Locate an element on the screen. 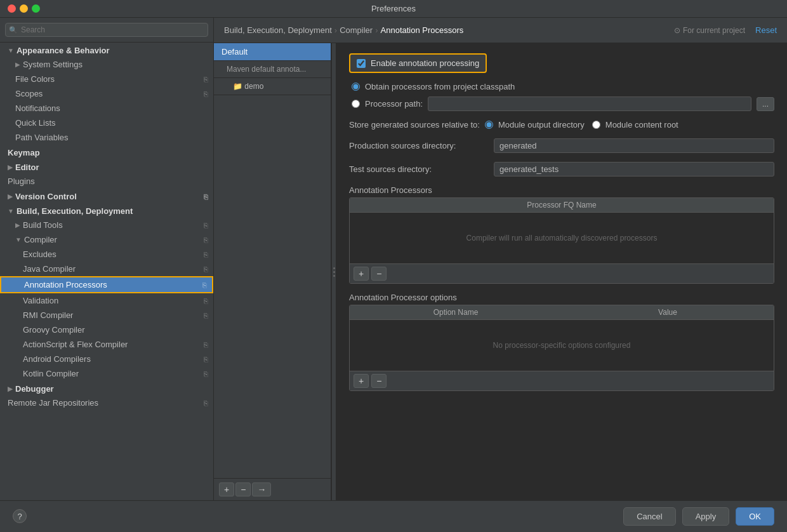 This screenshot has width=787, height=532. sidebar-item-label: Appearance & Behavior is located at coordinates (63, 51).